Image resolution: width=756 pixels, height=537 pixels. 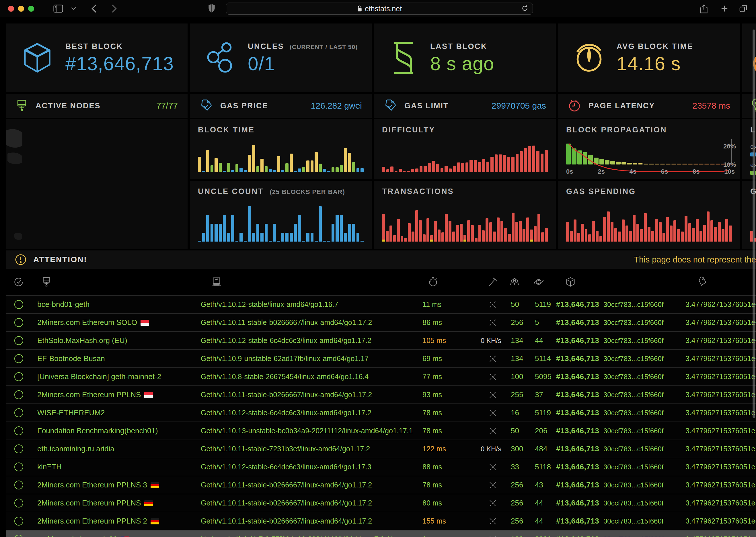 What do you see at coordinates (578, 341) in the screenshot?
I see `node-block-number: #13,646,713` at bounding box center [578, 341].